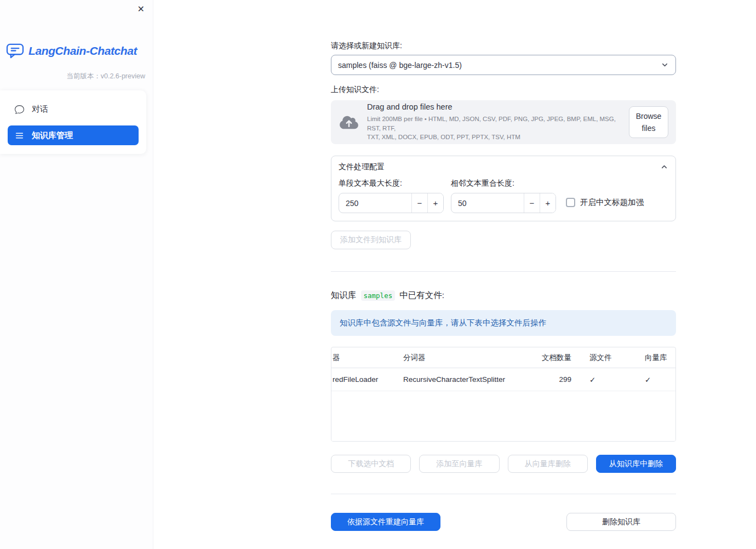  I want to click on overlap-size-field: 相邻文本重合长度: 50 − +, so click(503, 196).